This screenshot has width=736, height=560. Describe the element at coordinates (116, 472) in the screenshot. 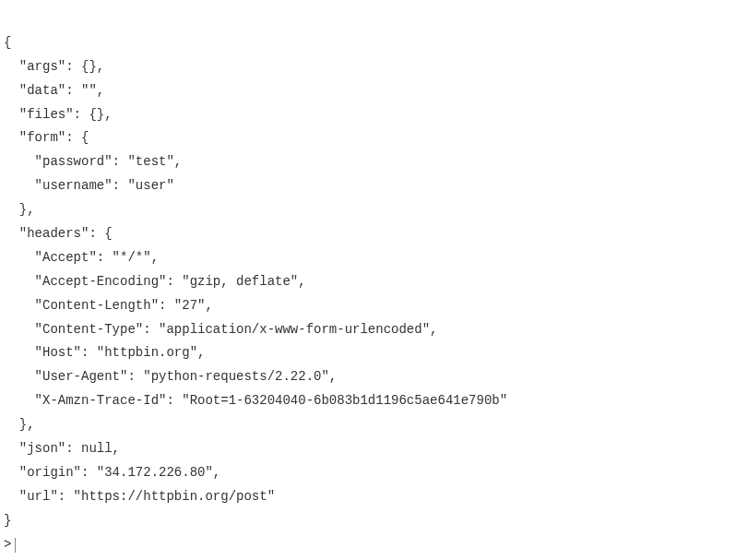

I see `json-line: "origin": "34.172.226.80",` at that location.